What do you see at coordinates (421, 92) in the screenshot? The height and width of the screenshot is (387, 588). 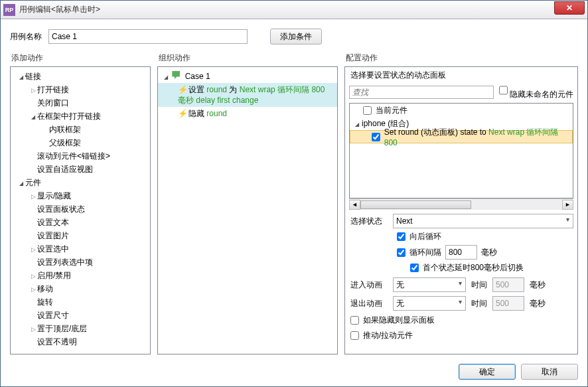 I see `search-input` at bounding box center [421, 92].